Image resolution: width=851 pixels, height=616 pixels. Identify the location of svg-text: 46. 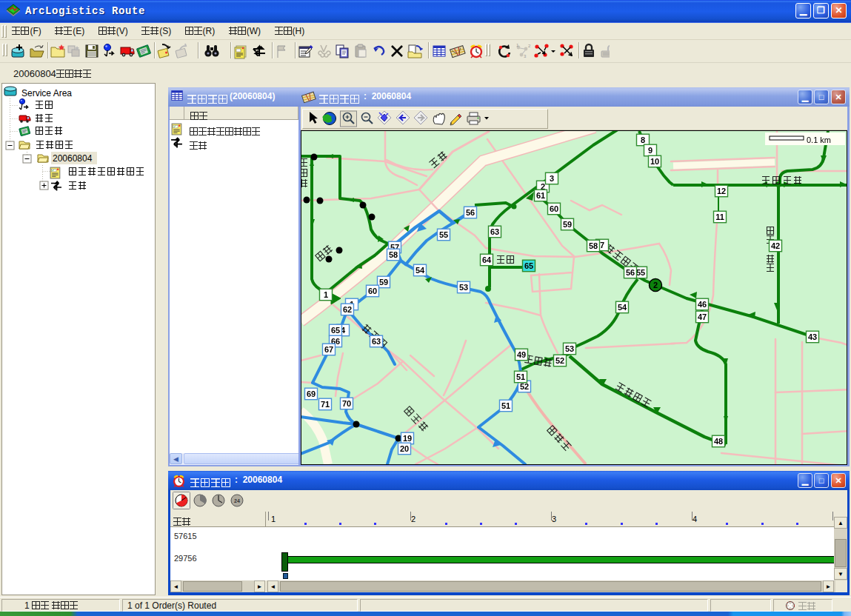
(702, 304).